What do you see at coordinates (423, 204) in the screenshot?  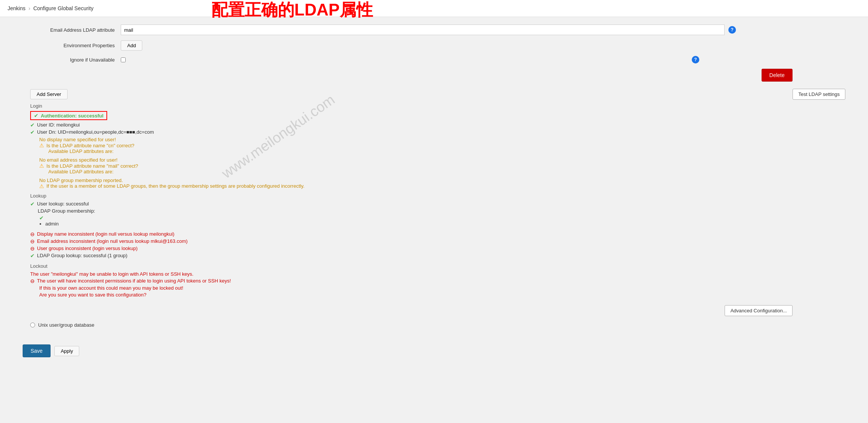 I see `user-lookup-row: ✔ User lookup: successful` at bounding box center [423, 204].